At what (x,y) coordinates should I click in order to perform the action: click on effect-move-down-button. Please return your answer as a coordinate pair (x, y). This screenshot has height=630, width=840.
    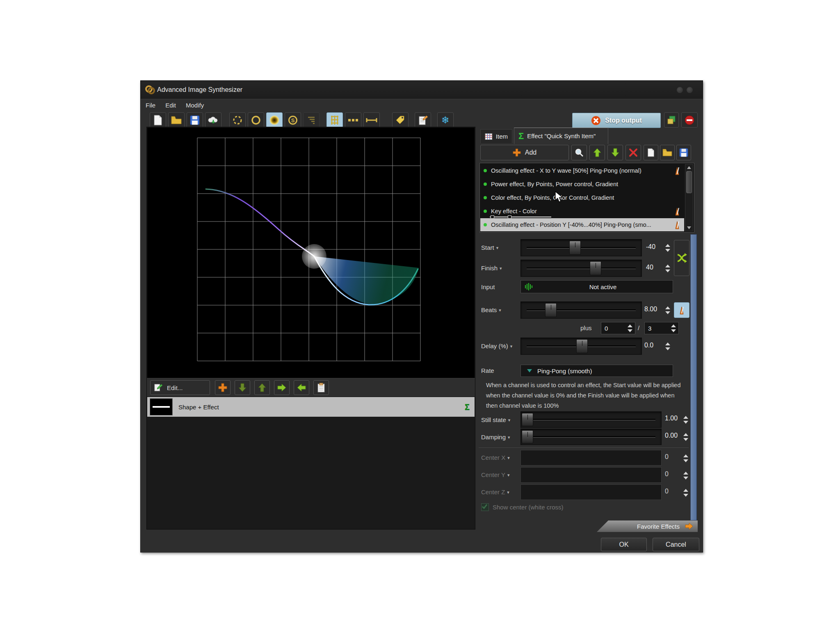
    Looking at the image, I should click on (615, 153).